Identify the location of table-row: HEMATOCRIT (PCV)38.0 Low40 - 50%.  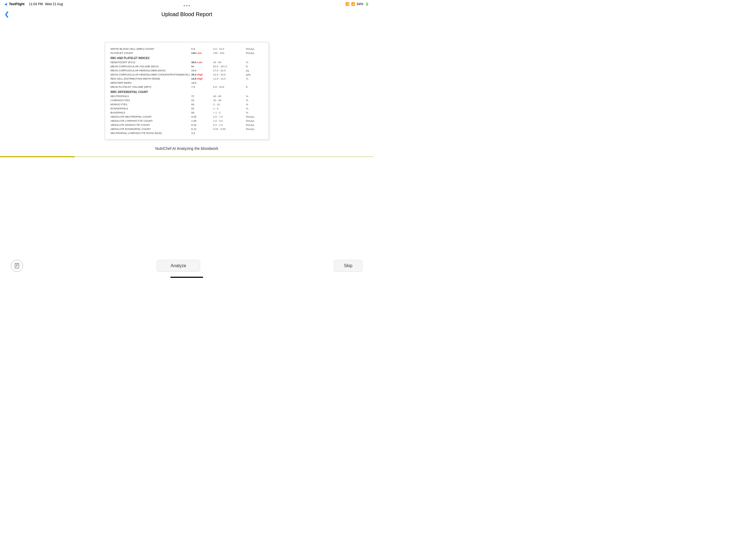
(188, 62).